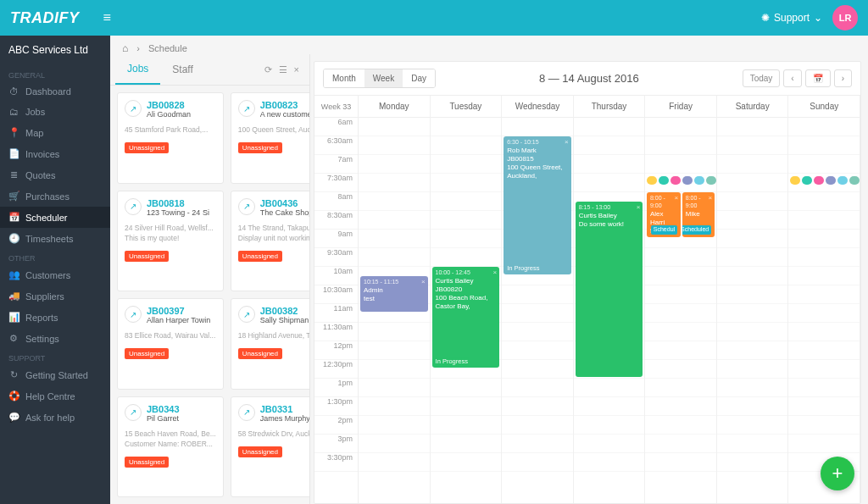  Describe the element at coordinates (761, 78) in the screenshot. I see `today-button: Today` at that location.